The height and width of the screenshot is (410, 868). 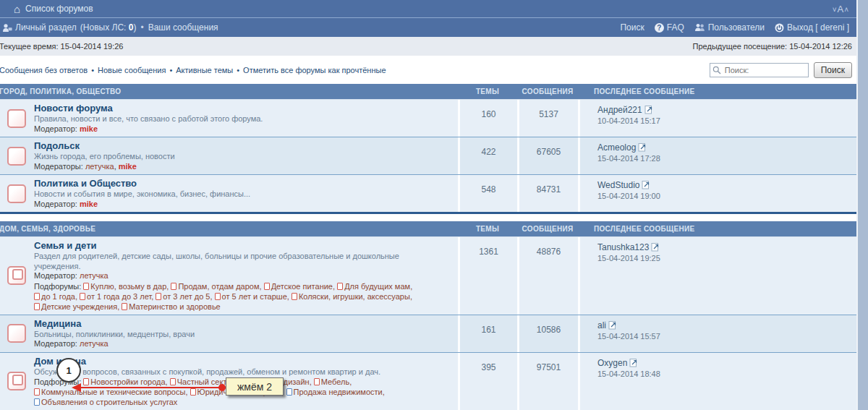 What do you see at coordinates (301, 286) in the screenshot?
I see `subforum-link: Детское питание` at bounding box center [301, 286].